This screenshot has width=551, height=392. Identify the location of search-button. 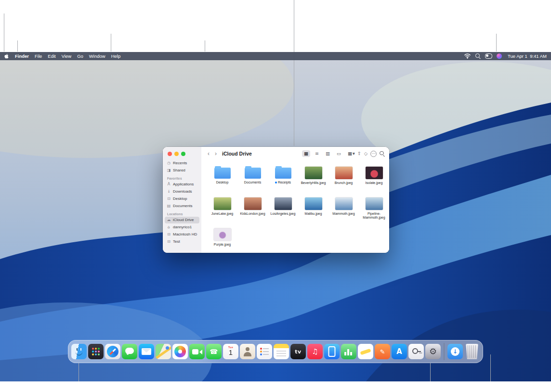
(382, 154).